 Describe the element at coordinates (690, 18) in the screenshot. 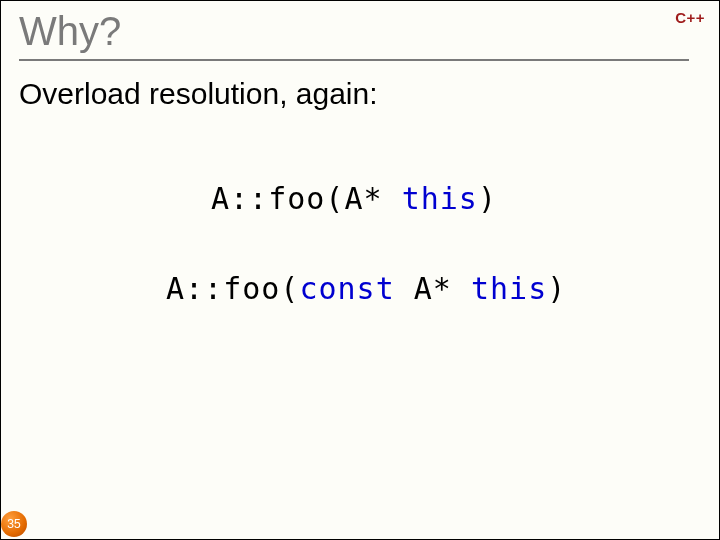

I see `cpp-logo: C++` at that location.